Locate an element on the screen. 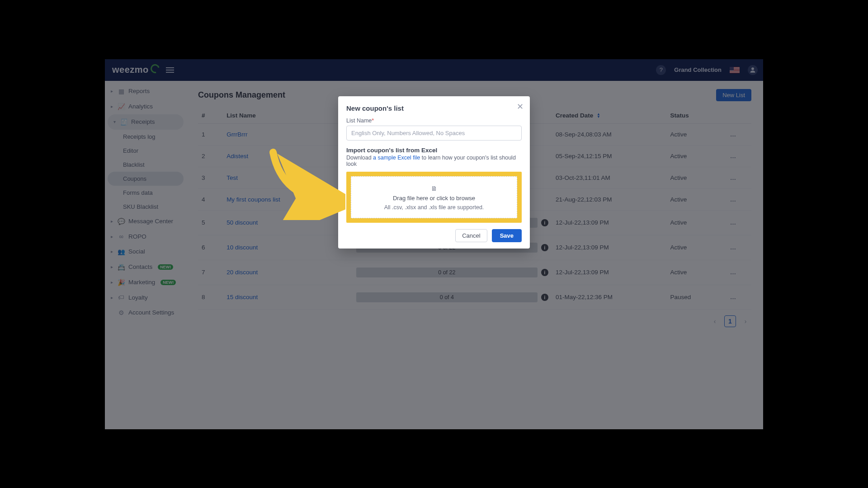  modal-title: New coupon's list is located at coordinates (434, 108).